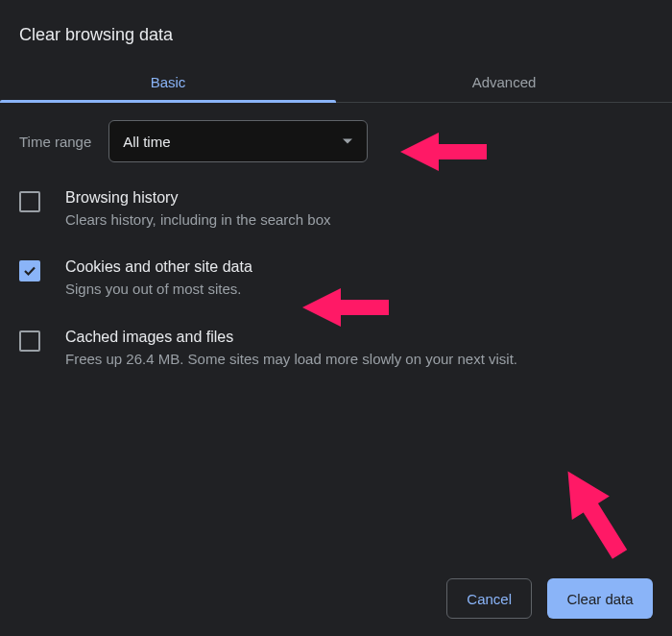 The image size is (672, 636). Describe the element at coordinates (504, 83) in the screenshot. I see `tab-advanced: Advanced` at that location.